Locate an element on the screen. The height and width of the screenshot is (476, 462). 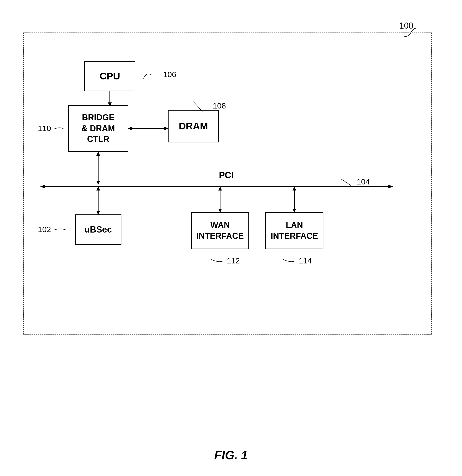
cpu-ref: 106 is located at coordinates (170, 74).